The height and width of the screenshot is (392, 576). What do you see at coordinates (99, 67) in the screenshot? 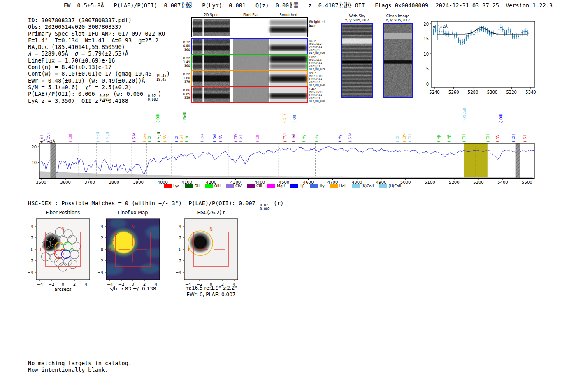
I see `info-line-7: Cont(n) = 8.40(±0.13)e-17` at bounding box center [99, 67].